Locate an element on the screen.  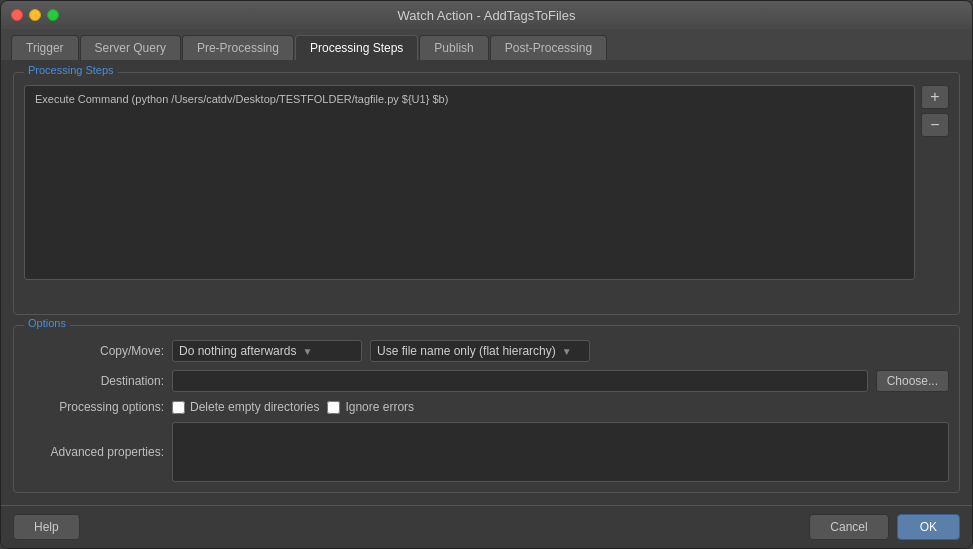
copy-move-arrow-icon: ▼ is located at coordinates (307, 352).